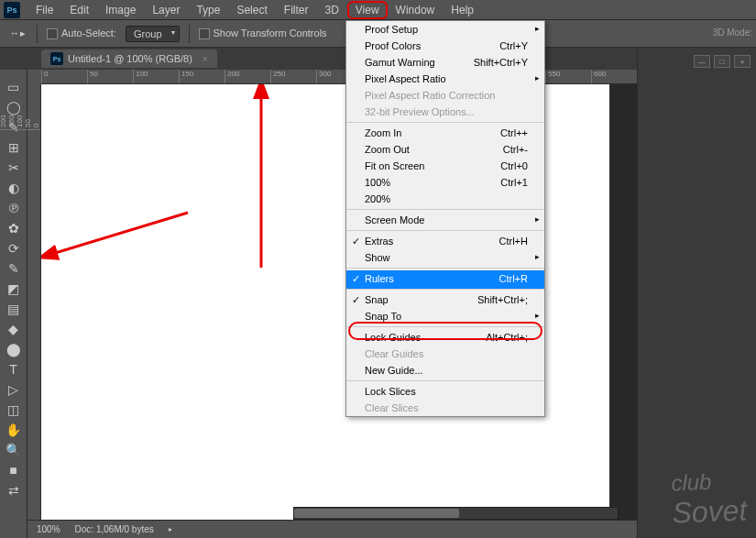  Describe the element at coordinates (115, 530) in the screenshot. I see `doc-size: Doc: 1,06M/0 bytes` at that location.